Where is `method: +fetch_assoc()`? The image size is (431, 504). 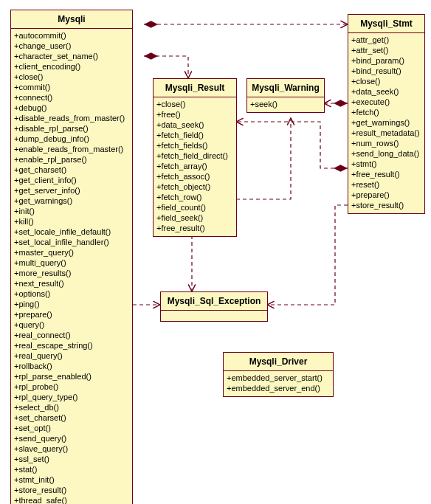
method: +fetch_assoc() is located at coordinates (195, 176).